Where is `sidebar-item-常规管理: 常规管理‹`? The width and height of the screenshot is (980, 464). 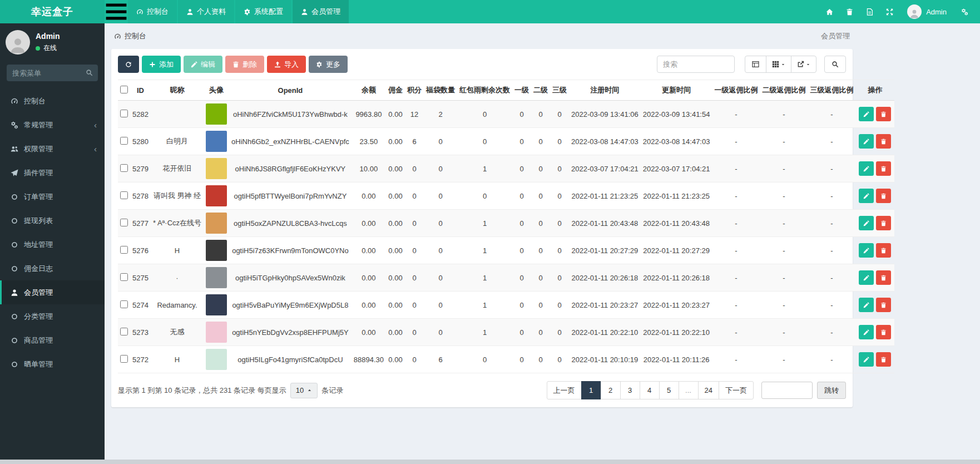 sidebar-item-常规管理: 常规管理‹ is located at coordinates (52, 125).